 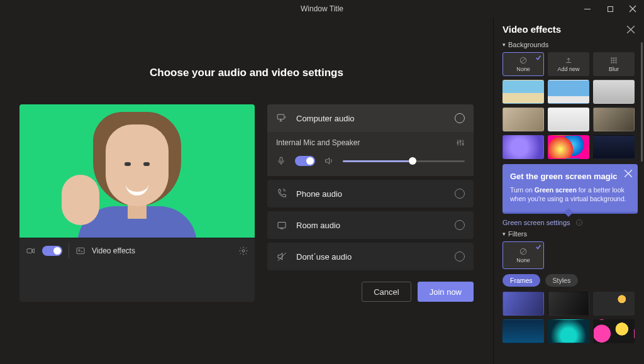 I want to click on filter-tabs: Frames Styles, so click(x=570, y=280).